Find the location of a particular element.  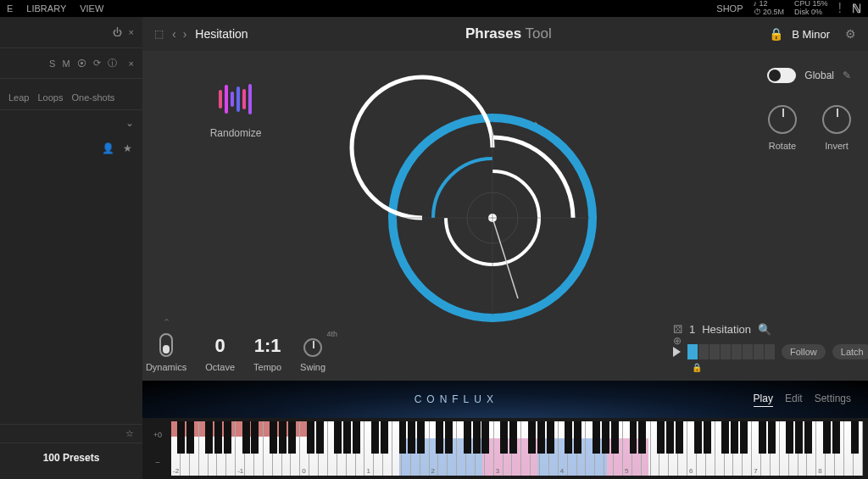

user-icon: 👤 is located at coordinates (108, 148).